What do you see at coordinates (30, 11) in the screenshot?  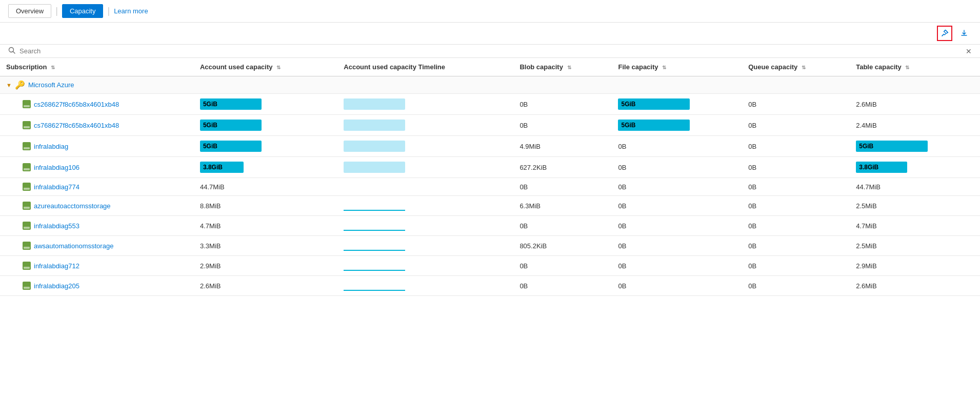 I see `overview-button: Overview` at bounding box center [30, 11].